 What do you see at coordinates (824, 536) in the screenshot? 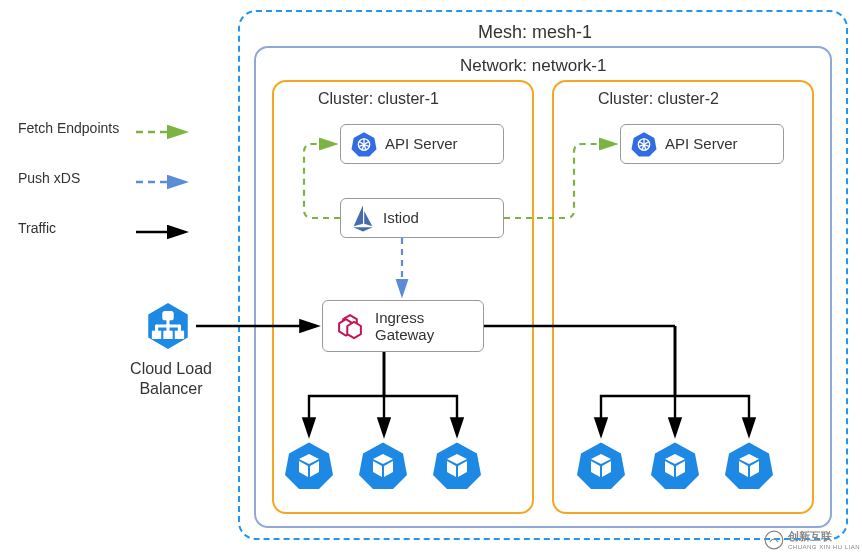
I see `watermark-text: 创新互联` at bounding box center [824, 536].